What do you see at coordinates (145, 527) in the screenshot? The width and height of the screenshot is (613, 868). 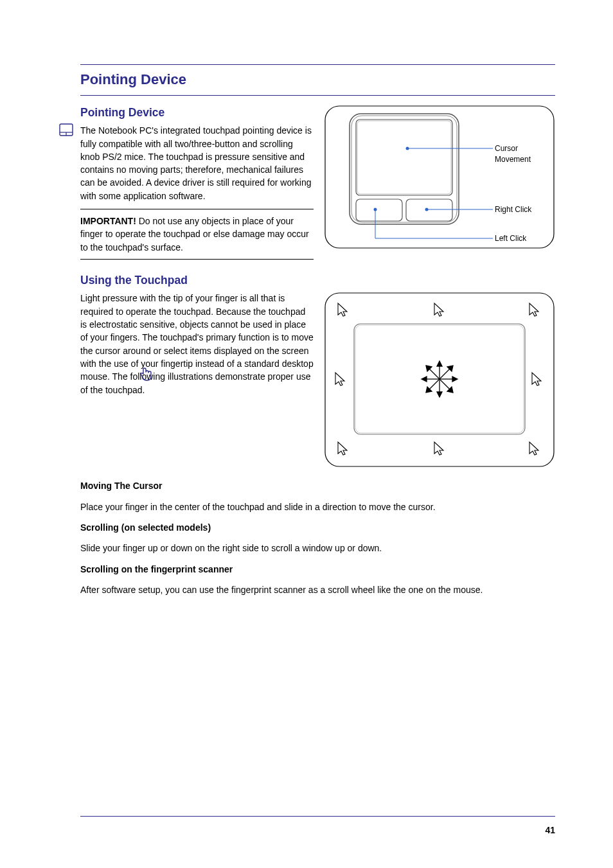 I see `scrolling-heading-text: Scrolling (on selected models)` at bounding box center [145, 527].